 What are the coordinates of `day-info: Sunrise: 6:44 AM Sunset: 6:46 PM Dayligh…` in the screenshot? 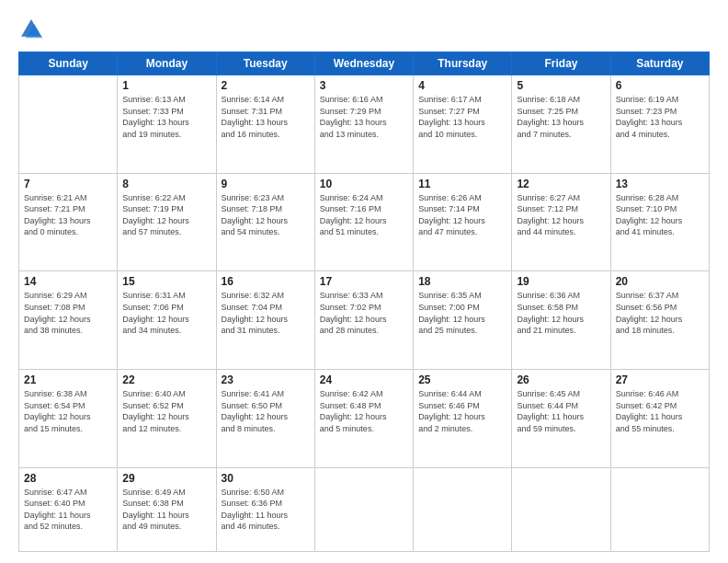 It's located at (462, 411).